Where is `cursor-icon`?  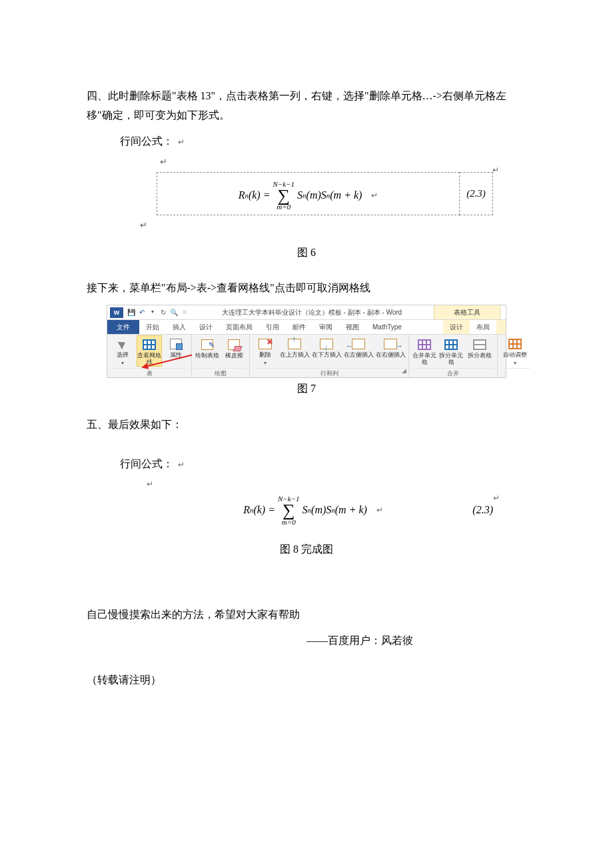
cursor-icon is located at coordinates (123, 344).